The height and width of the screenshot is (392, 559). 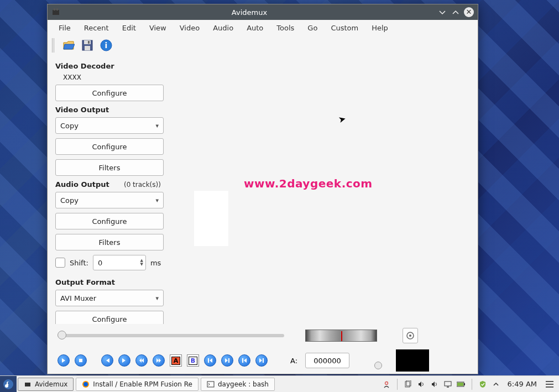 I want to click on start-menu-button, so click(x=8, y=384).